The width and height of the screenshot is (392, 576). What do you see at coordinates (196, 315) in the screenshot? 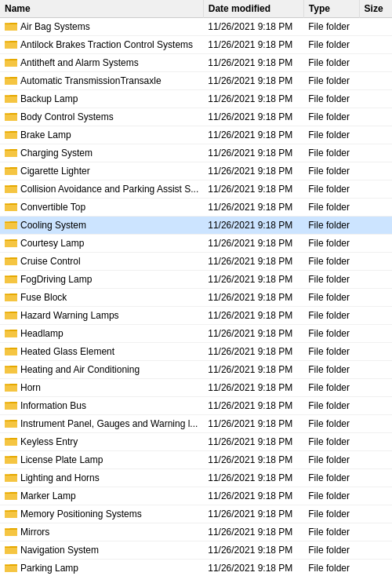
I see `table-row: Hazard Warning Lamps11/26/2021 9:18 PMFi…` at bounding box center [196, 315].